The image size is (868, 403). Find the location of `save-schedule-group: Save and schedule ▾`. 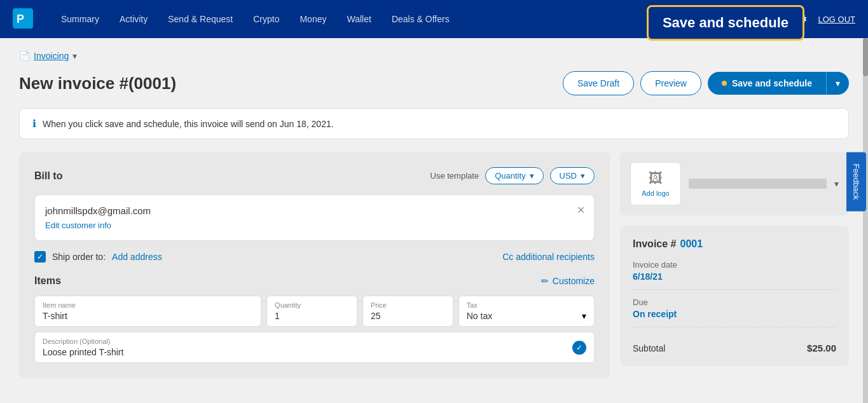

save-schedule-group: Save and schedule ▾ is located at coordinates (778, 83).